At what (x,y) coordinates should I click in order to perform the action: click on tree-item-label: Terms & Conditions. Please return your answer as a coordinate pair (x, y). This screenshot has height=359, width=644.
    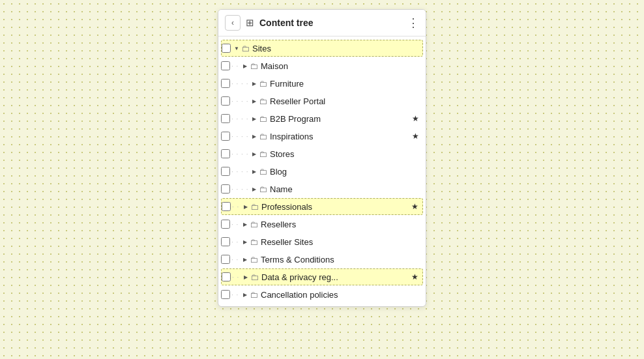
    Looking at the image, I should click on (340, 259).